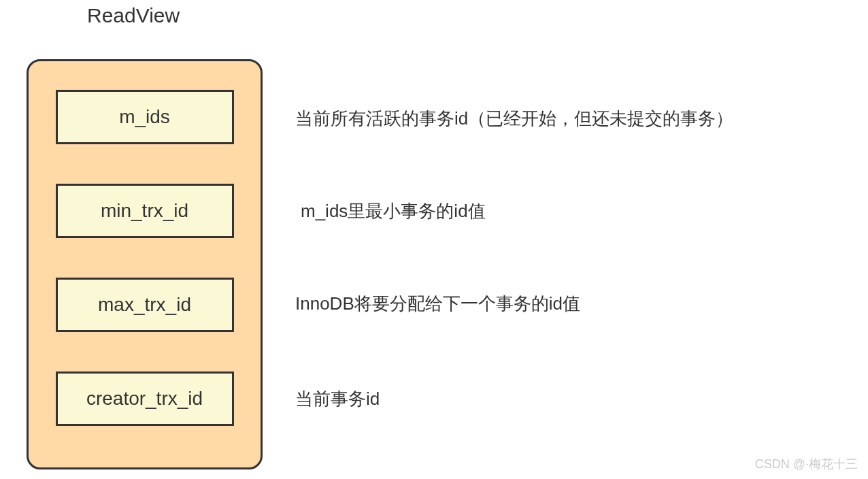  Describe the element at coordinates (393, 211) in the screenshot. I see `field-description: m_ids里最小事务的id值` at that location.